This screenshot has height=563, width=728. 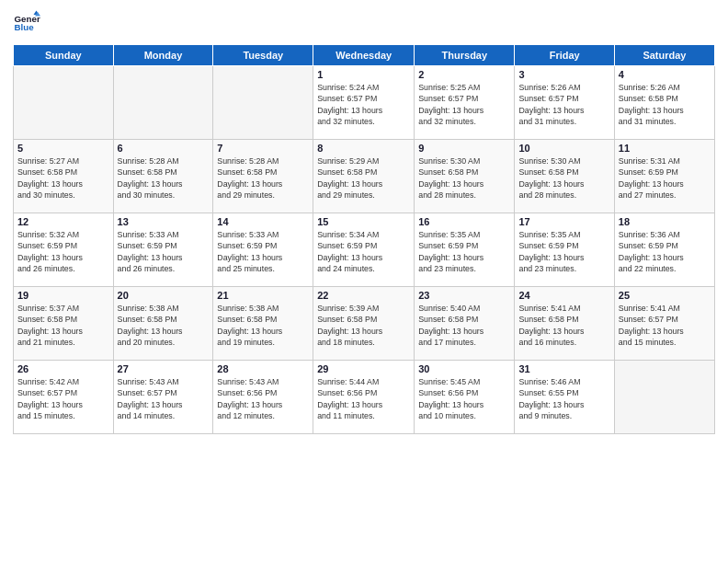 I want to click on day-info: Sunrise: 5:34 AM Sunset: 6:59 PM Dayligh…, so click(x=364, y=252).